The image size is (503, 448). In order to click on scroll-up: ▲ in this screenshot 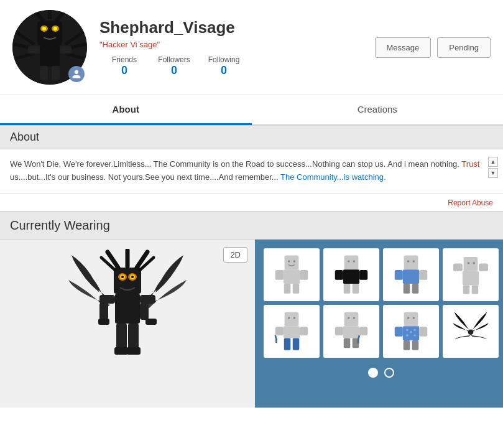, I will do `click(493, 162)`.